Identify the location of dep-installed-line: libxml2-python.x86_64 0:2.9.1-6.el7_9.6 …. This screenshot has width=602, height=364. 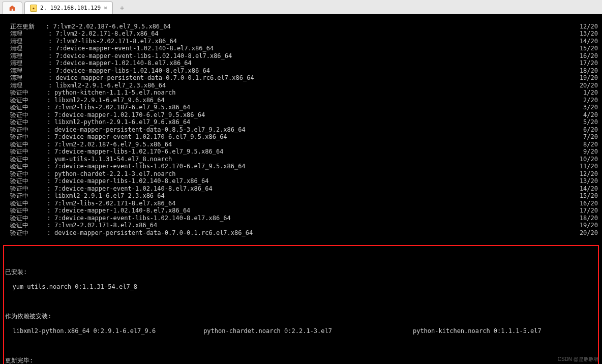
(301, 331).